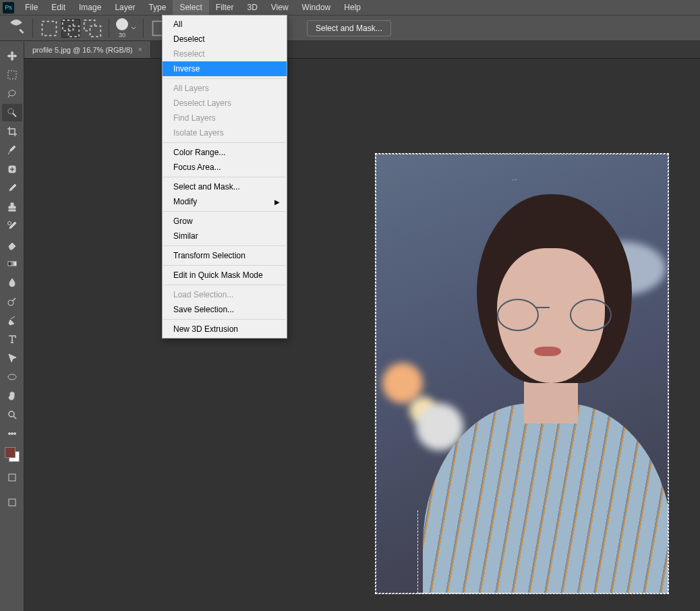 Image resolution: width=700 pixels, height=611 pixels. Describe the element at coordinates (92, 28) in the screenshot. I see `subtract-from-selection-icon` at that location.